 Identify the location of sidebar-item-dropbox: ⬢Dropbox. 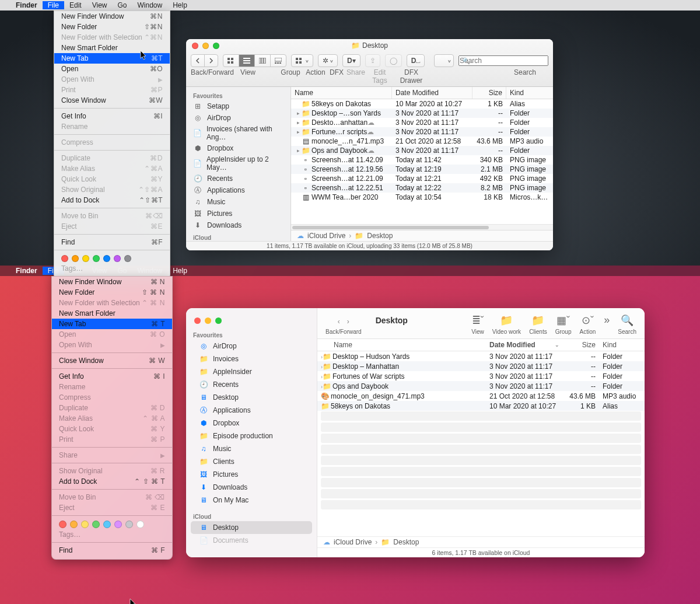
(238, 148).